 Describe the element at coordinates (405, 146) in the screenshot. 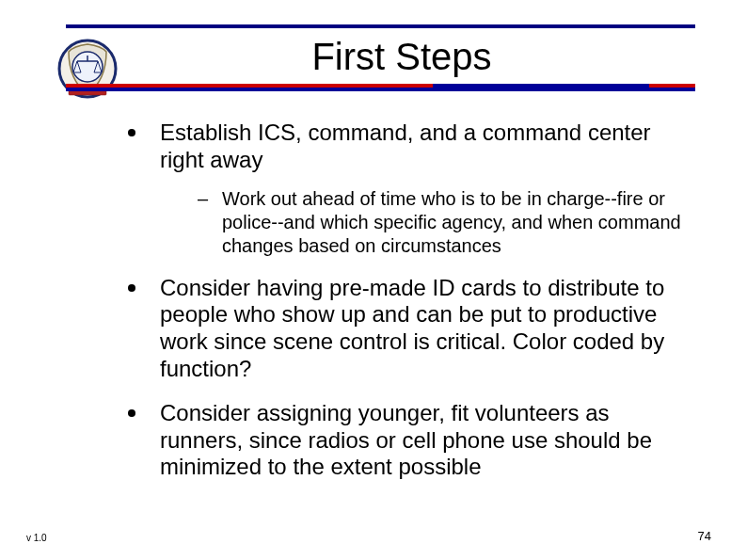

I see `bullet-text: Establish ICS, command, and a command ce…` at that location.